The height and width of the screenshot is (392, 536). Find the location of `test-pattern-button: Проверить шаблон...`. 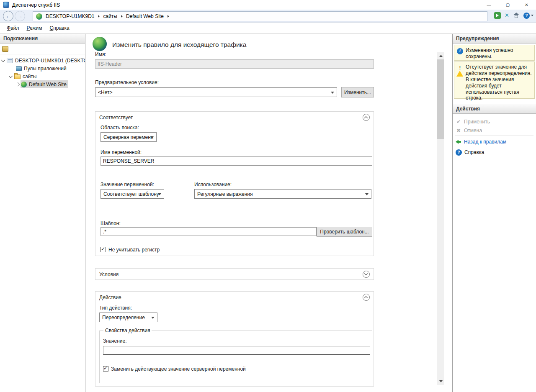

test-pattern-button: Проверить шаблон... is located at coordinates (344, 232).